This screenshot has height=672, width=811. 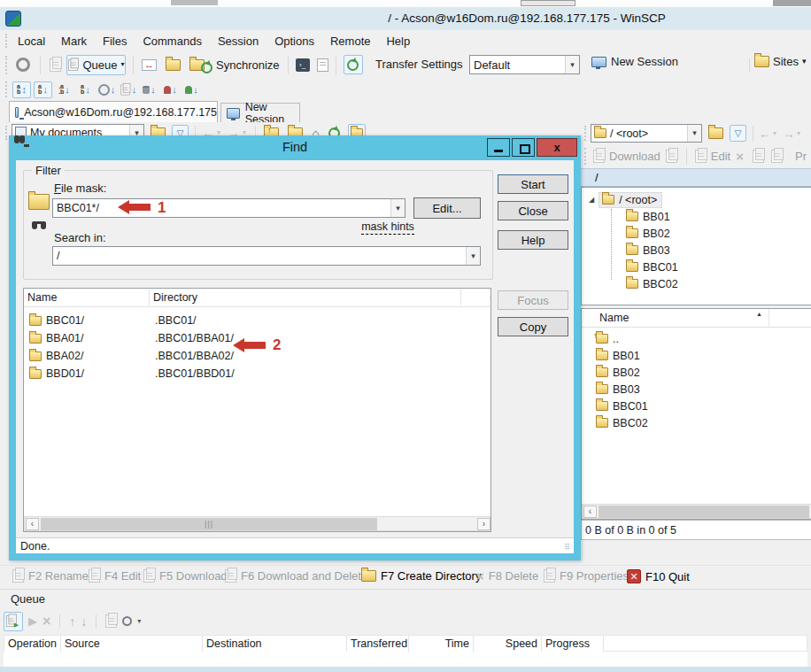 What do you see at coordinates (351, 41) in the screenshot?
I see `menu-remote: Remote` at bounding box center [351, 41].